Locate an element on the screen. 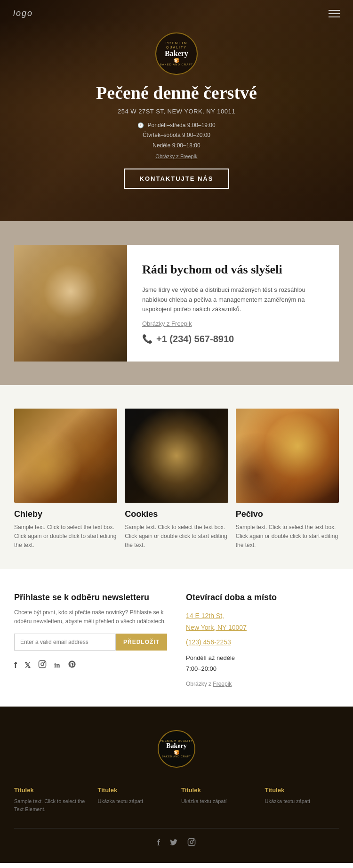 The image size is (353, 868). pastry-image-pattern is located at coordinates (287, 456).